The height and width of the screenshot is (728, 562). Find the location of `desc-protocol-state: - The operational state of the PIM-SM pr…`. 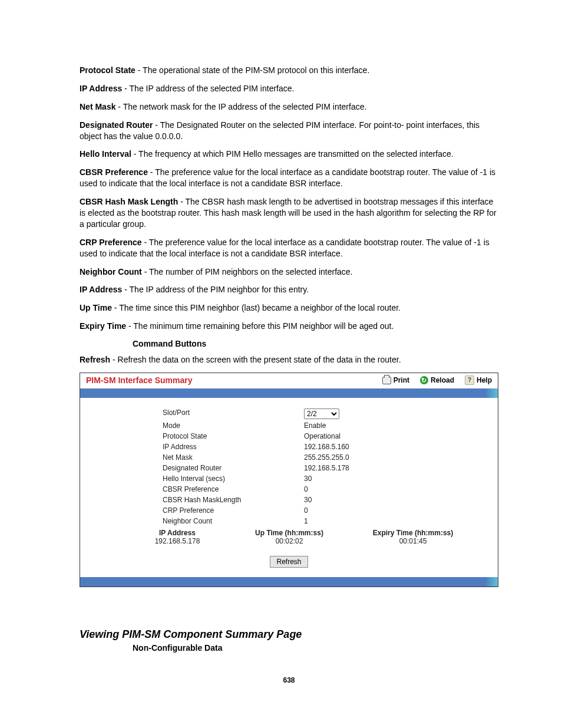

desc-protocol-state: - The operational state of the PIM-SM pr… is located at coordinates (252, 70).